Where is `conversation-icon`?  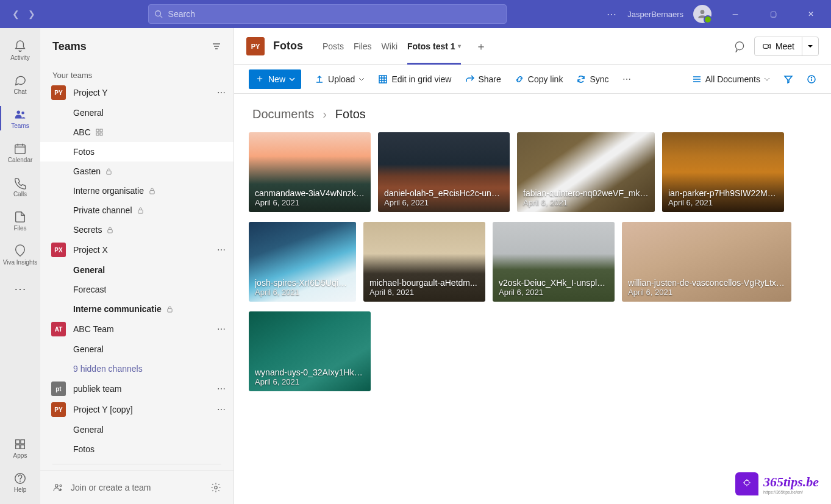
conversation-icon is located at coordinates (740, 46).